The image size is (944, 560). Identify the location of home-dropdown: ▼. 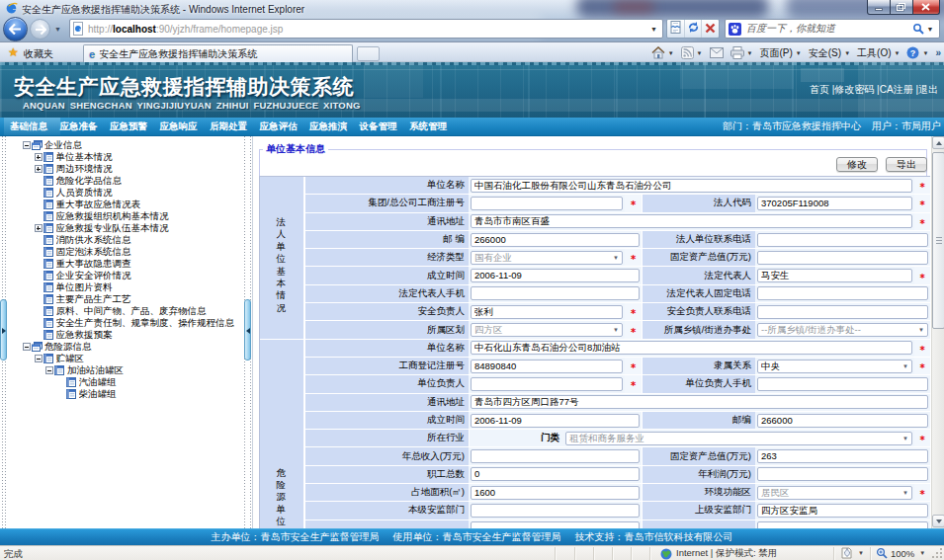
(671, 53).